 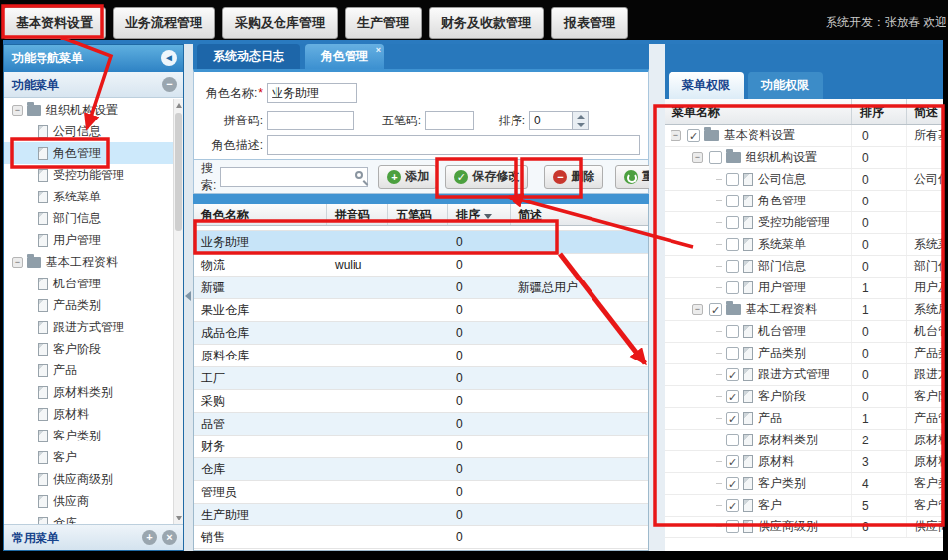 I want to click on role-table-row: 业务助理0, so click(x=421, y=243).